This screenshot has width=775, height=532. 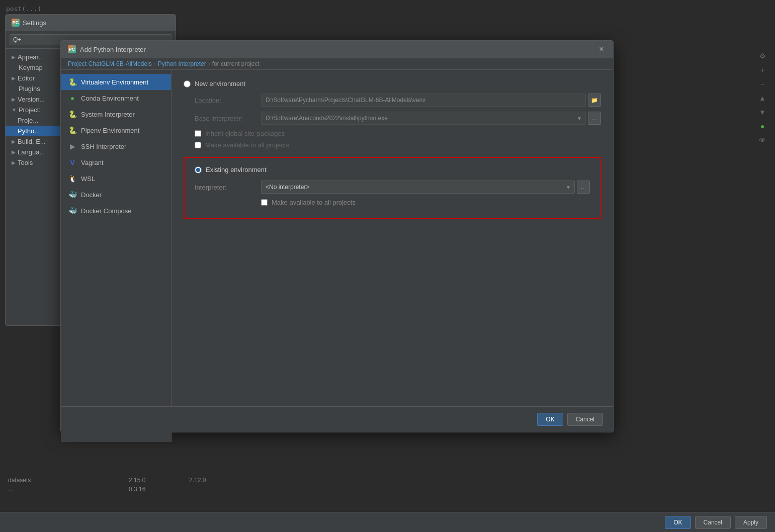 I want to click on pipenv-icon: 🐍, so click(x=72, y=130).